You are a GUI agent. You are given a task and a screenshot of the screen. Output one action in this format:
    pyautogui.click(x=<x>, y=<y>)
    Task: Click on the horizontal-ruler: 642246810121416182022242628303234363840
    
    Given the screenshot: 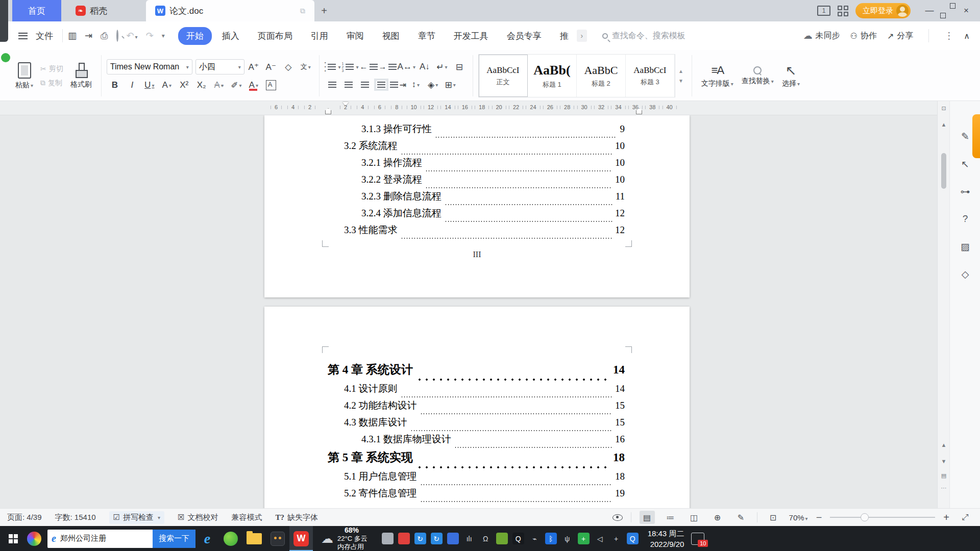 What is the action you would take?
    pyautogui.click(x=469, y=108)
    